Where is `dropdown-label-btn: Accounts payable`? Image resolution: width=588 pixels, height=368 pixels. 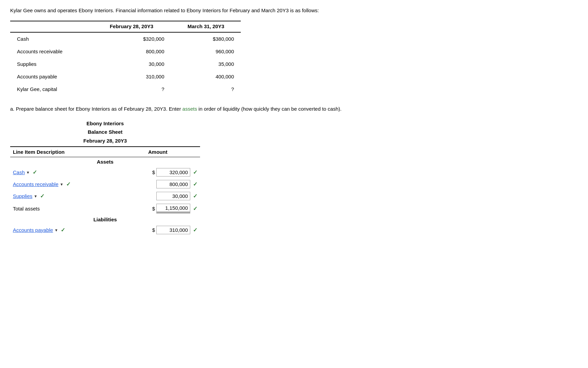 dropdown-label-btn: Accounts payable is located at coordinates (33, 230).